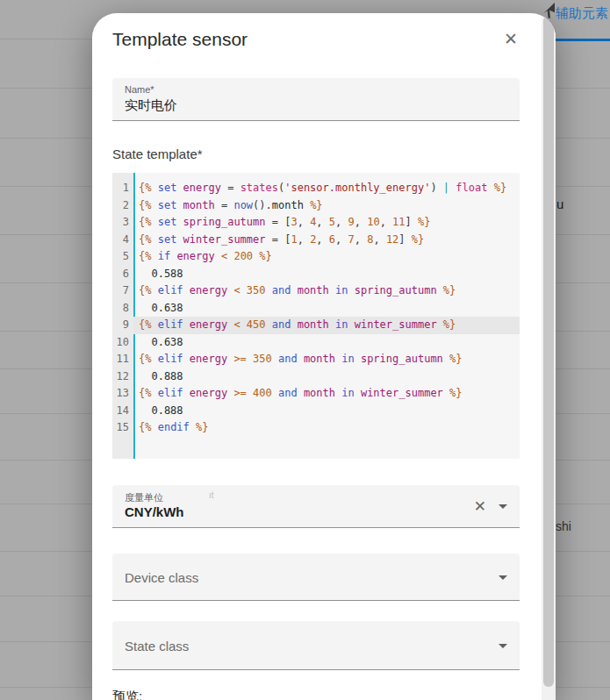 The image size is (610, 700). What do you see at coordinates (316, 577) in the screenshot?
I see `device-class-select: Device class` at bounding box center [316, 577].